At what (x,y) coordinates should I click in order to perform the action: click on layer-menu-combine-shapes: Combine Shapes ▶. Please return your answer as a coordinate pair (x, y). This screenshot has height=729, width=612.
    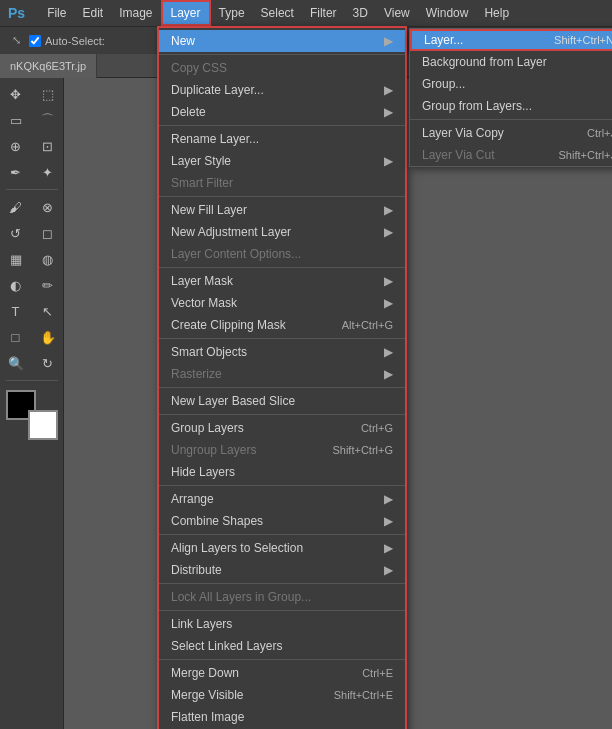
    Looking at the image, I should click on (282, 521).